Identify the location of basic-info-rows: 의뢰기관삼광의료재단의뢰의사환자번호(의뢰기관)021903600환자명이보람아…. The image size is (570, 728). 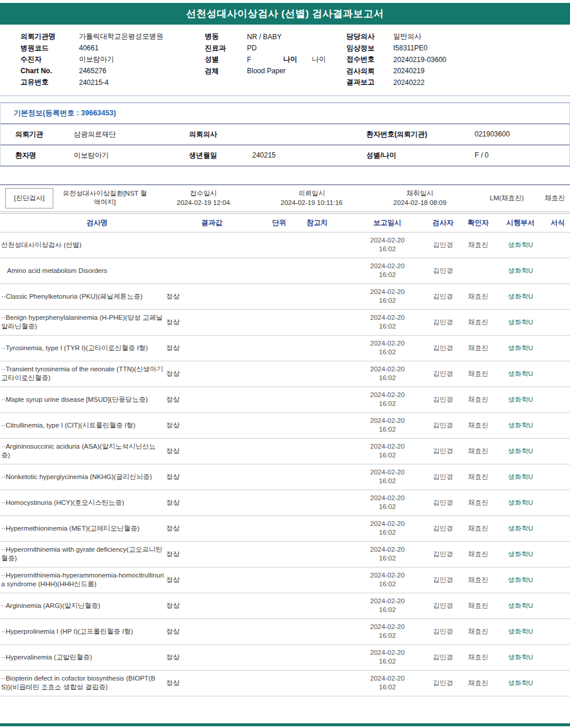
(285, 145).